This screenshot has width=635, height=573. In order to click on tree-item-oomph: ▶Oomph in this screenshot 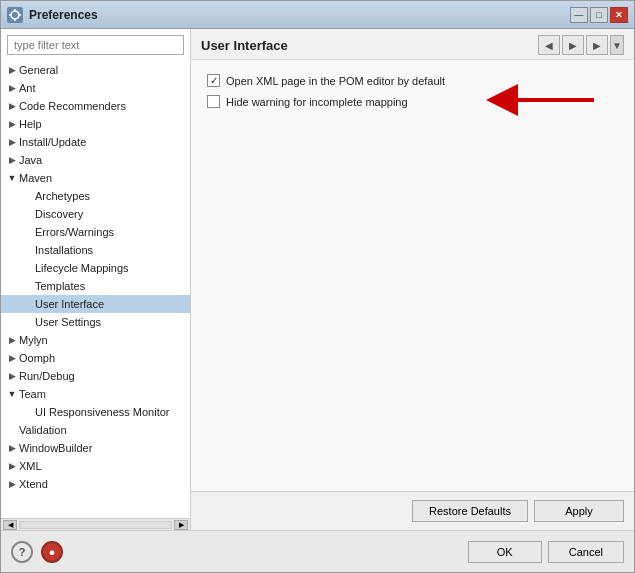, I will do `click(96, 358)`.